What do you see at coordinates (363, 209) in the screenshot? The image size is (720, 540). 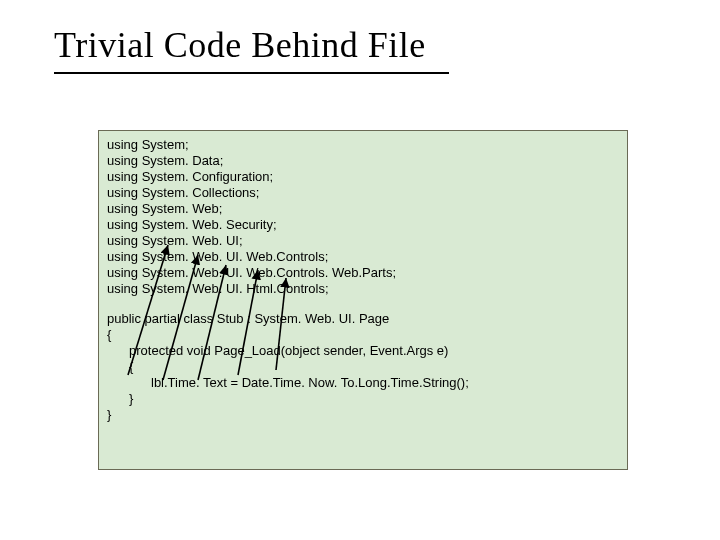 I see `code-line: using System. Web;` at bounding box center [363, 209].